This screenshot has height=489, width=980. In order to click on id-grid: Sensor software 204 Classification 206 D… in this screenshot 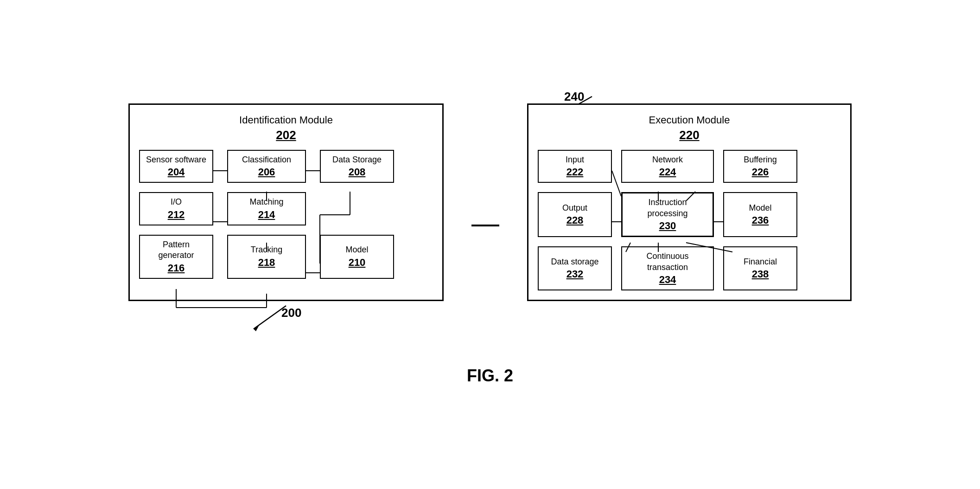, I will do `click(286, 214)`.